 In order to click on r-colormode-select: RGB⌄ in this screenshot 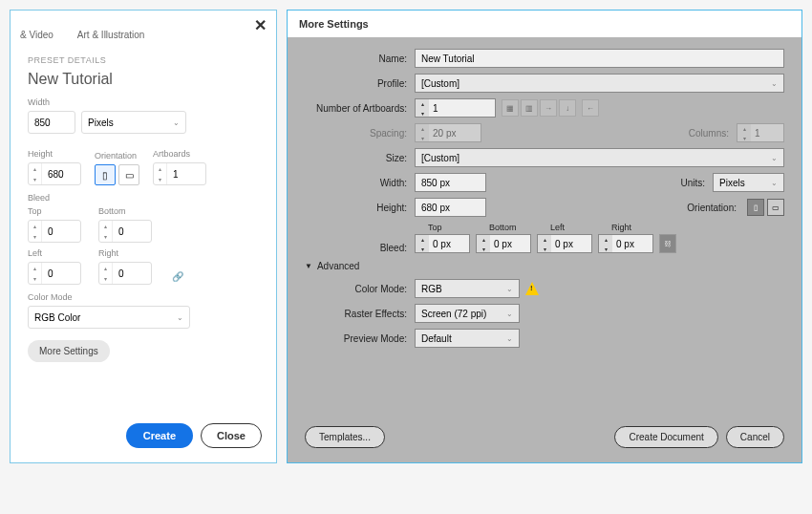, I will do `click(467, 289)`.